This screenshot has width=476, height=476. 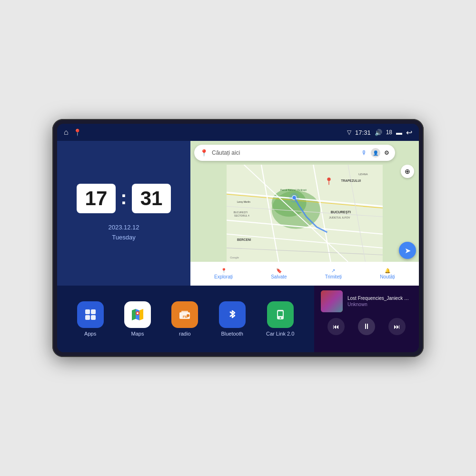 What do you see at coordinates (124, 238) in the screenshot?
I see `clock-day-value: Tuesday` at bounding box center [124, 238].